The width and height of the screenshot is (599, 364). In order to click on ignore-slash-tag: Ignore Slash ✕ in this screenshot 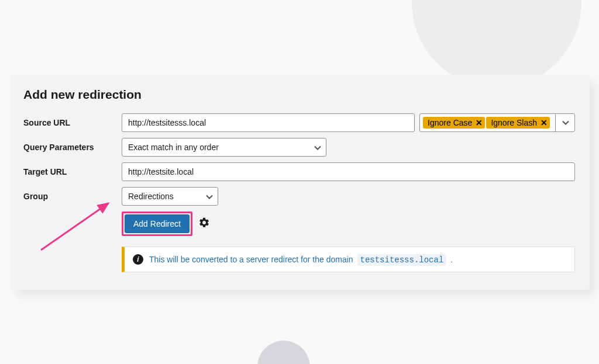, I will do `click(518, 123)`.